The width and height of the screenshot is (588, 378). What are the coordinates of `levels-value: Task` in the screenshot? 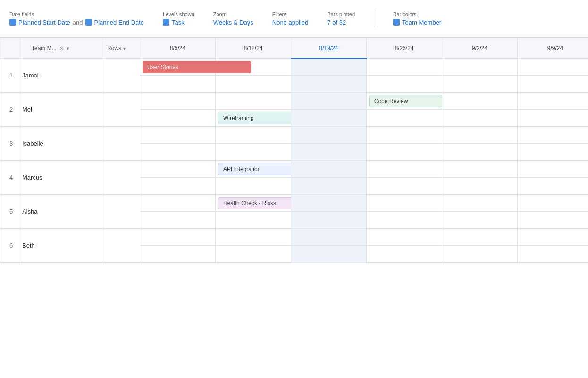 It's located at (178, 23).